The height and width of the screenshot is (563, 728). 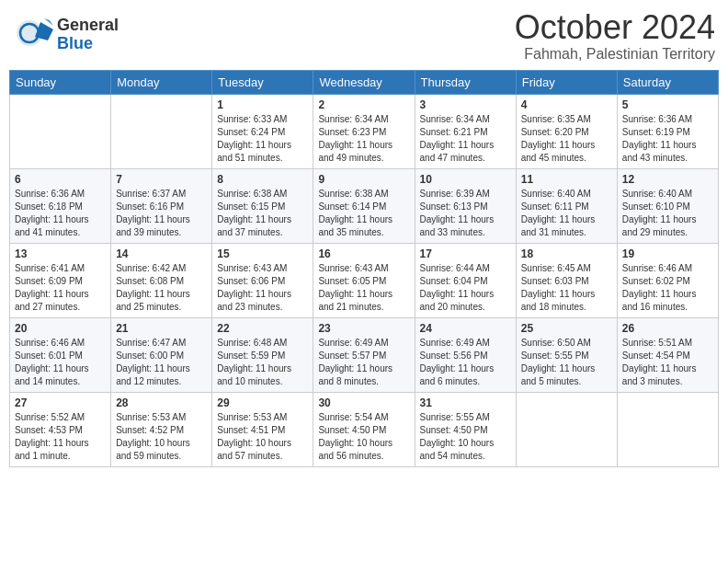 I want to click on day-number: 17, so click(x=465, y=254).